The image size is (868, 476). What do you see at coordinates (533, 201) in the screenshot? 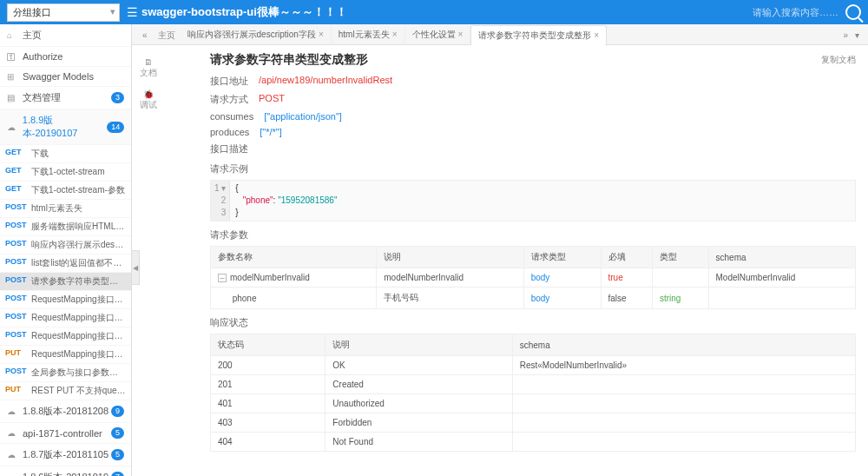
I see `example-code: 1 ▾23 { "phone": "15952081586"}` at bounding box center [533, 201].